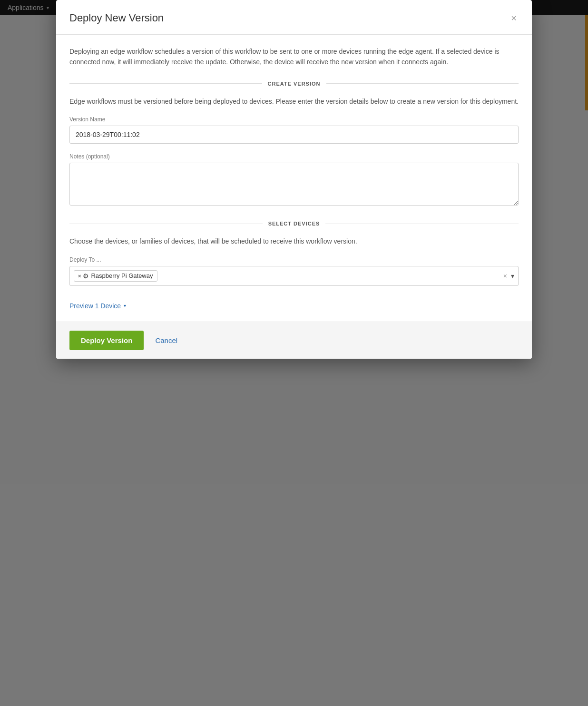 This screenshot has height=706, width=588. What do you see at coordinates (107, 341) in the screenshot?
I see `deploy-version-button: Deploy Version` at bounding box center [107, 341].